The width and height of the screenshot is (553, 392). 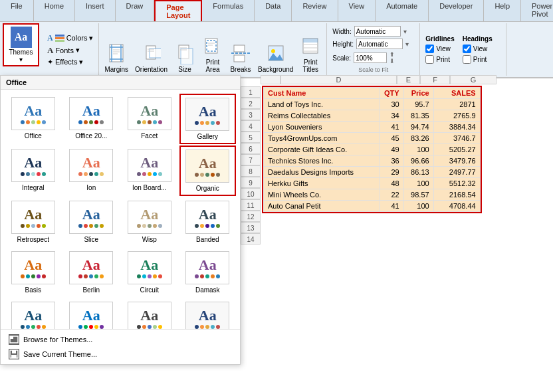 What do you see at coordinates (21, 45) in the screenshot?
I see `themes-button: Aa Themes ▾` at bounding box center [21, 45].